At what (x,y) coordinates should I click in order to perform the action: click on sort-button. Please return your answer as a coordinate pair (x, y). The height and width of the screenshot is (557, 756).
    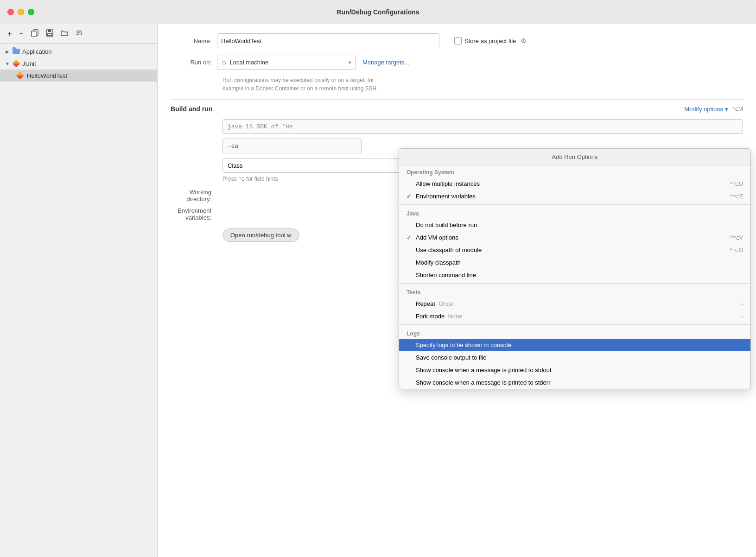
    Looking at the image, I should click on (79, 34).